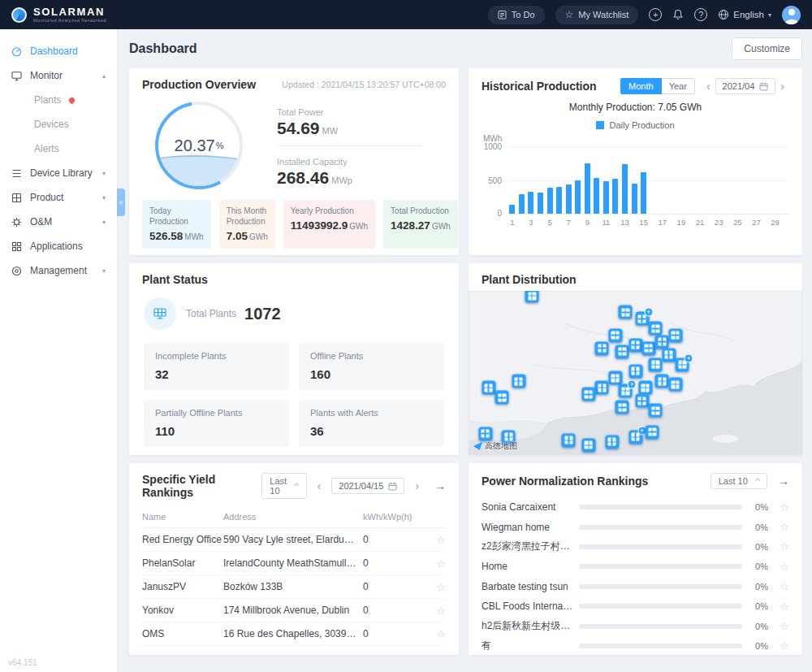 Image resolution: width=812 pixels, height=672 pixels. I want to click on sidebar-item-plants: Plants, so click(58, 100).